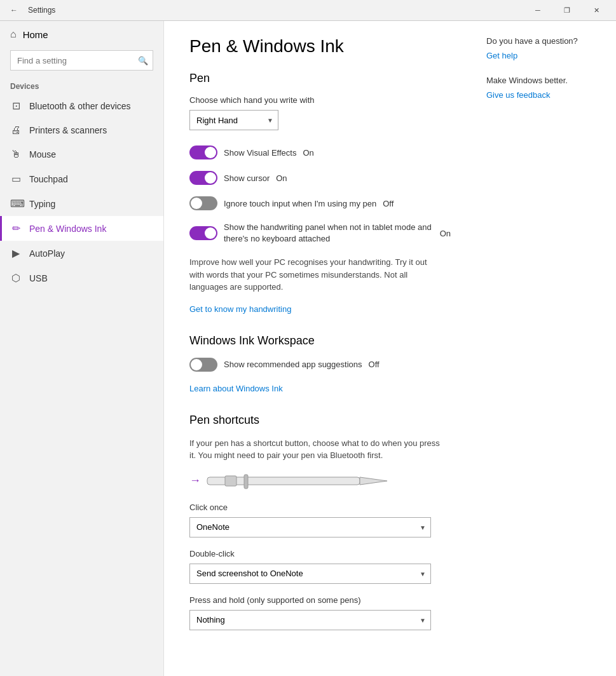  Describe the element at coordinates (374, 365) in the screenshot. I see `recommended-apps-state: Off` at that location.